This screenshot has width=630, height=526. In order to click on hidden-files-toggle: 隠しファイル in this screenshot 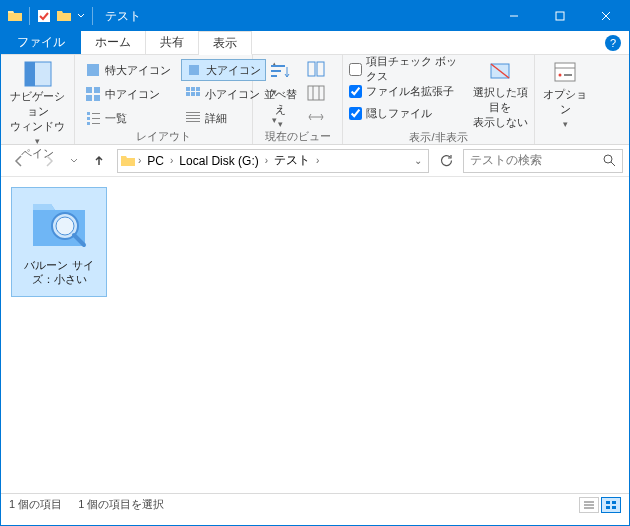, I will do `click(407, 113)`.